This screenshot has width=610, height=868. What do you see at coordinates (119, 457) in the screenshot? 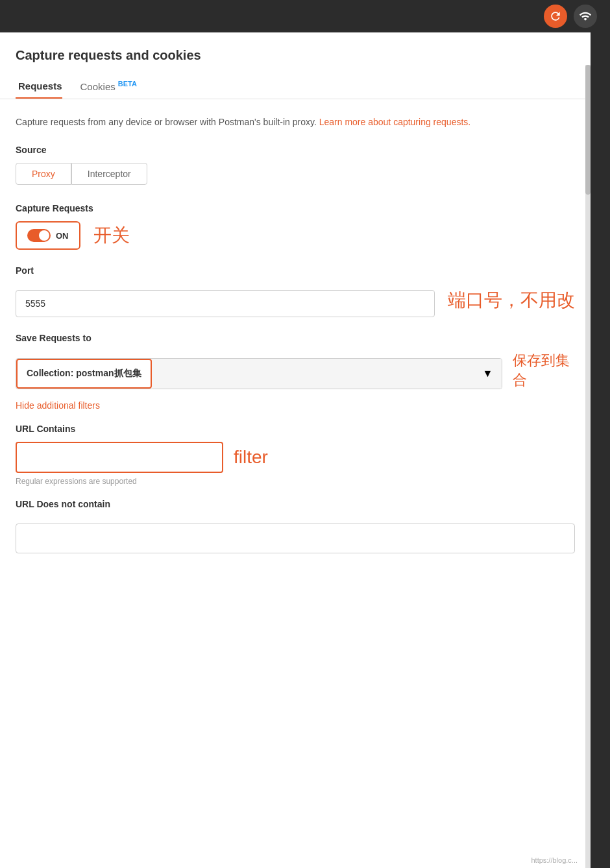
I see `url-contains-input` at bounding box center [119, 457].